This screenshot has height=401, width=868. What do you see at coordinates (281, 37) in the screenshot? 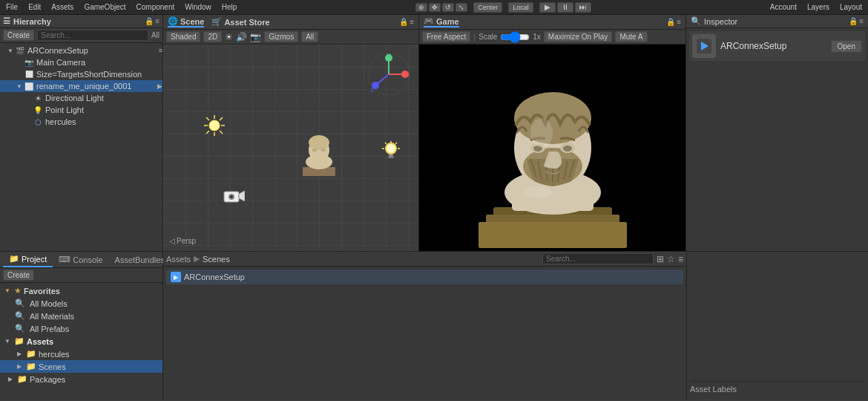
I see `gizmos-btn: Gizmos` at bounding box center [281, 37].